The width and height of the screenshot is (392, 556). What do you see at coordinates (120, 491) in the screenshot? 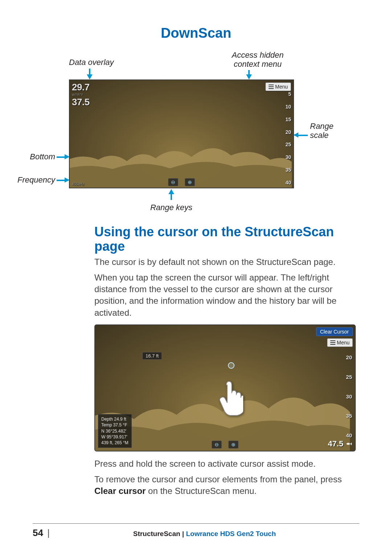
I see `clear-cursor-inline: Clear cursor` at bounding box center [120, 491].